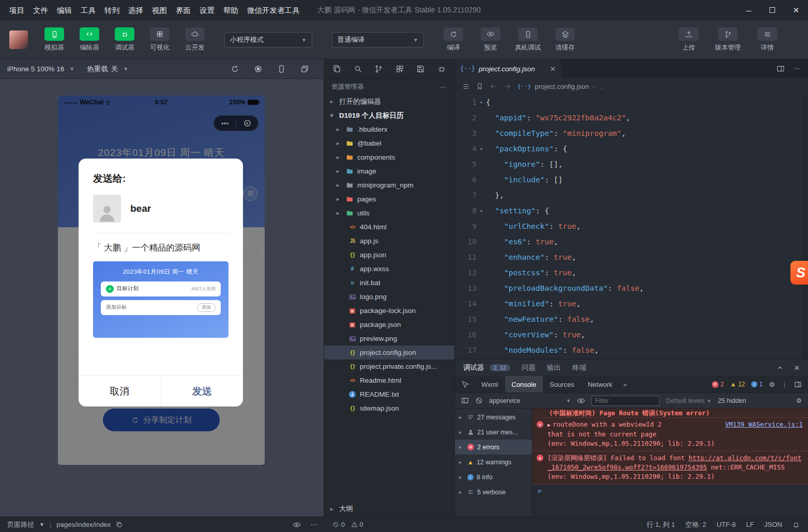 The image size is (808, 532). Describe the element at coordinates (528, 368) in the screenshot. I see `tab-problems: 问题` at that location.